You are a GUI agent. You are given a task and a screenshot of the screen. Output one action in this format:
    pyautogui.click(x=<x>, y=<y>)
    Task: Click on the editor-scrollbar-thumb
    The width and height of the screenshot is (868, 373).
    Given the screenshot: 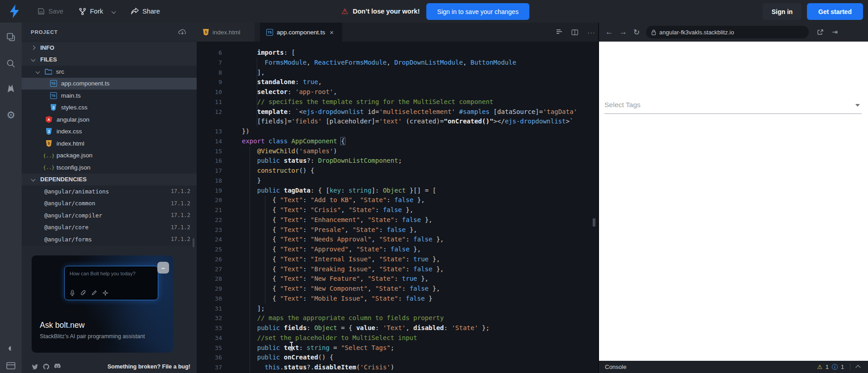 What is the action you would take?
    pyautogui.click(x=594, y=222)
    